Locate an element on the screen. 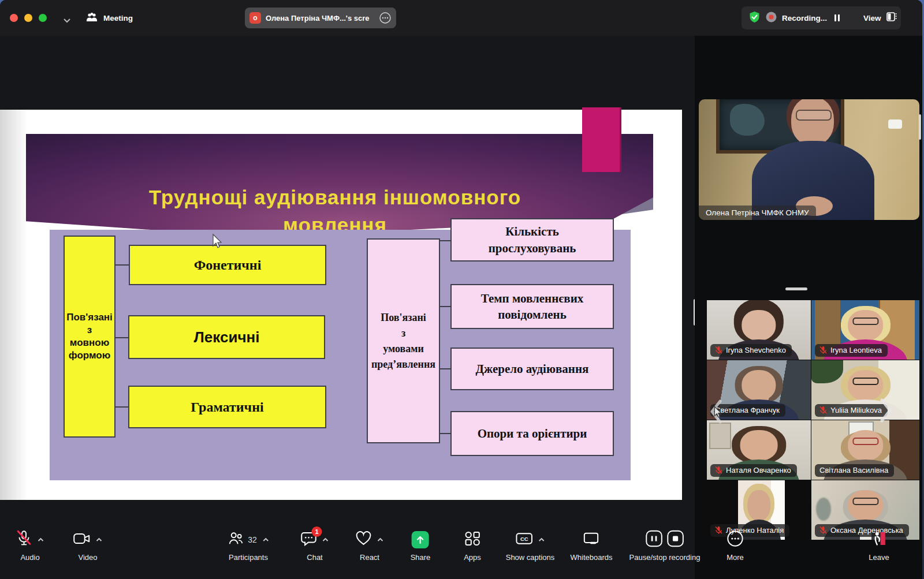 The image size is (924, 579). recording-label: Recording... is located at coordinates (804, 18).